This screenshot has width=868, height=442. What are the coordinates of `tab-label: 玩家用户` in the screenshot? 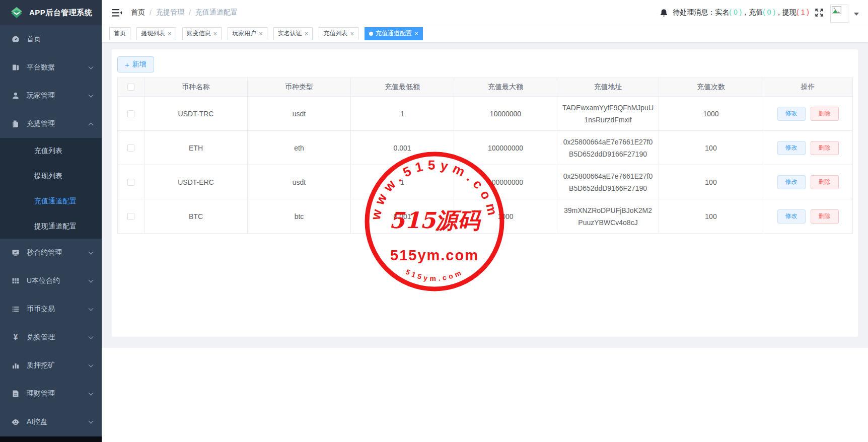 It's located at (244, 33).